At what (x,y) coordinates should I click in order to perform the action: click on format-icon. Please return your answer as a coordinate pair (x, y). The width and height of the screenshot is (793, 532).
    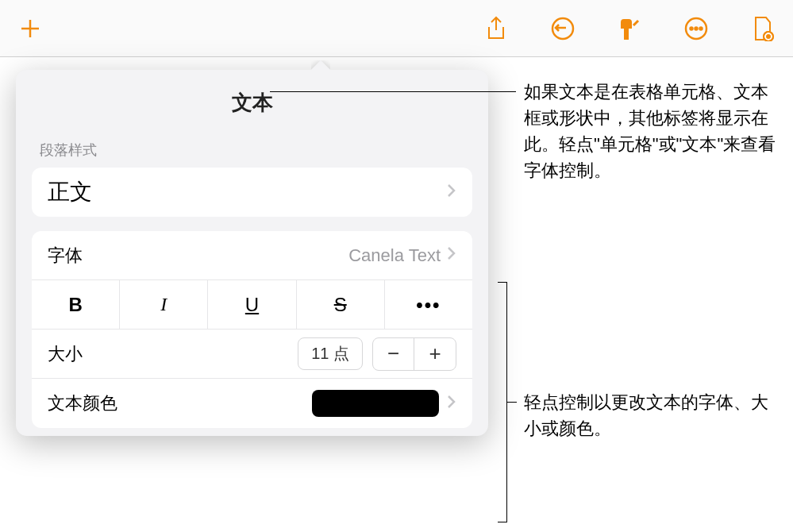
    Looking at the image, I should click on (629, 29).